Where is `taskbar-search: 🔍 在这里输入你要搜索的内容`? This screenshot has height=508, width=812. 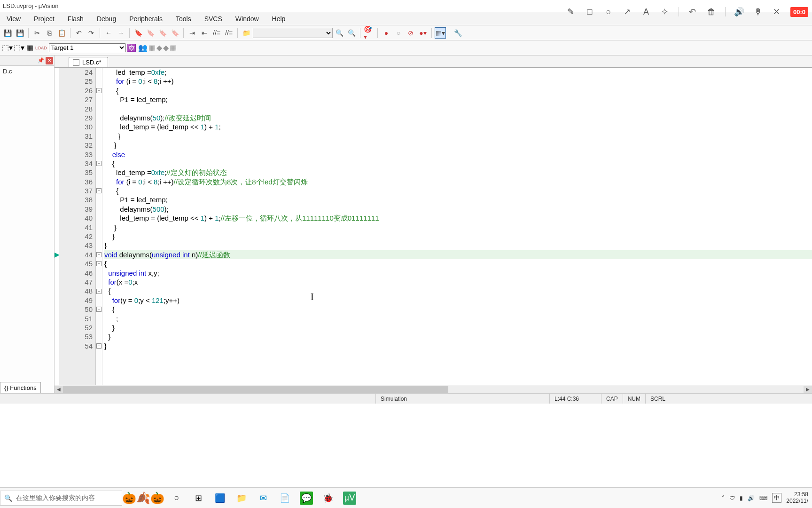
taskbar-search: 🔍 在这里输入你要搜索的内容 is located at coordinates (61, 498).